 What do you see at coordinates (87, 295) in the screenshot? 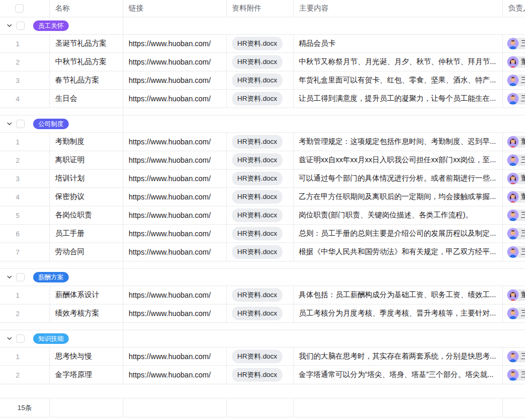
I see `name-cell: 薪酬体系设计` at bounding box center [87, 295].